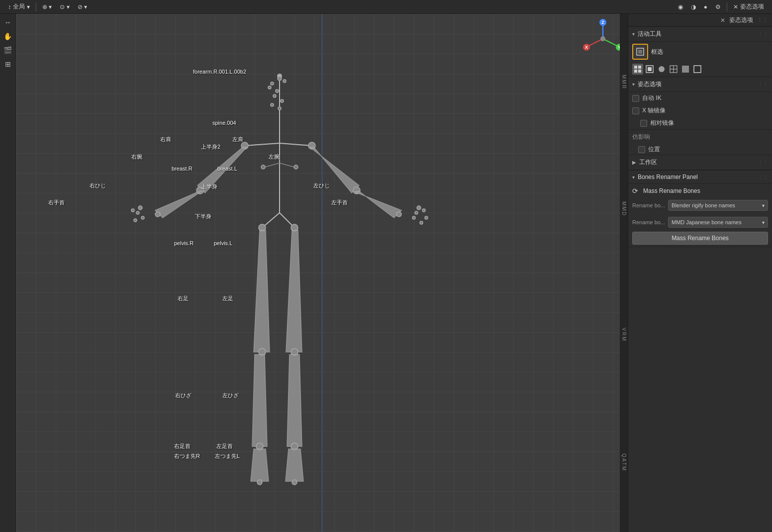  Describe the element at coordinates (763, 206) in the screenshot. I see `rename-from-arrow: ▾` at that location.